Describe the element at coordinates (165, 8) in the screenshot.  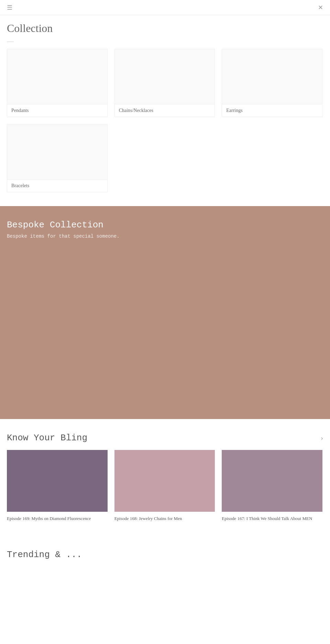
I see `top-bar: ☰ ✕` at that location.